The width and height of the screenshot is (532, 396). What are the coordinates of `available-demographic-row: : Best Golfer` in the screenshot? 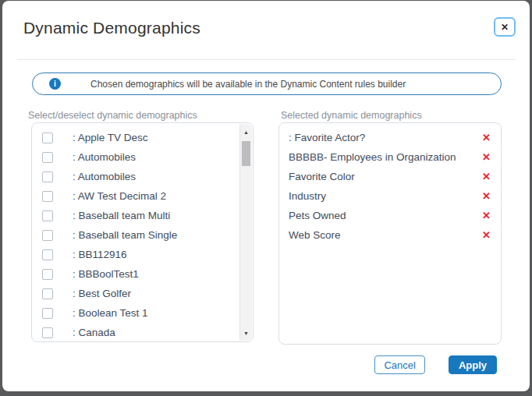 It's located at (142, 293).